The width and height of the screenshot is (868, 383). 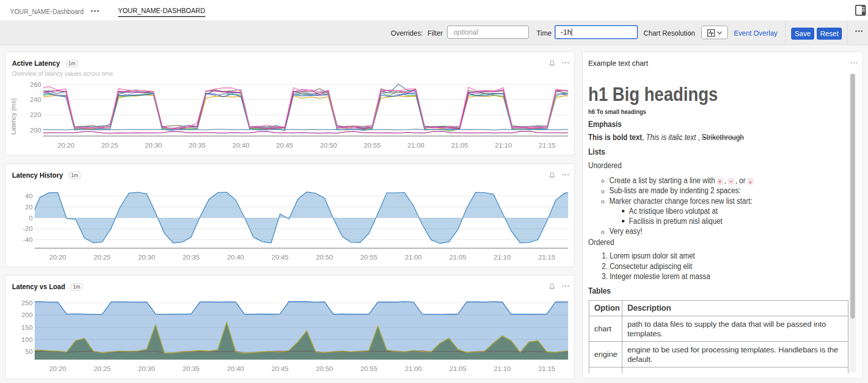 I want to click on svg-text: -40, so click(x=28, y=240).